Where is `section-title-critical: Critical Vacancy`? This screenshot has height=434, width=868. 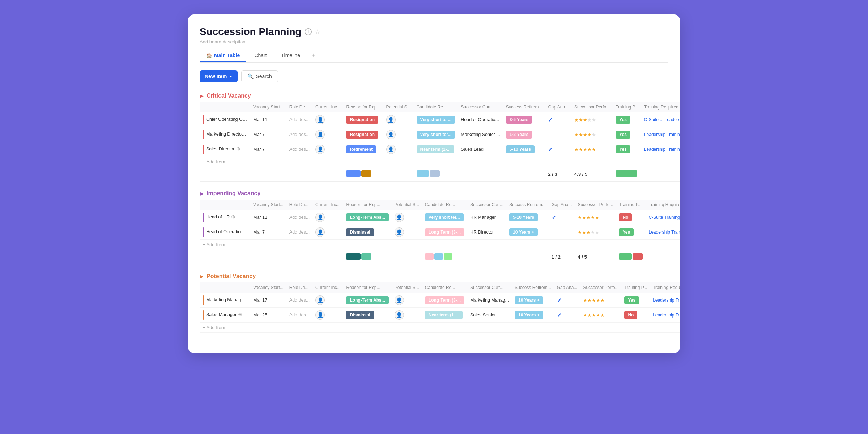
section-title-critical: Critical Vacancy is located at coordinates (229, 96).